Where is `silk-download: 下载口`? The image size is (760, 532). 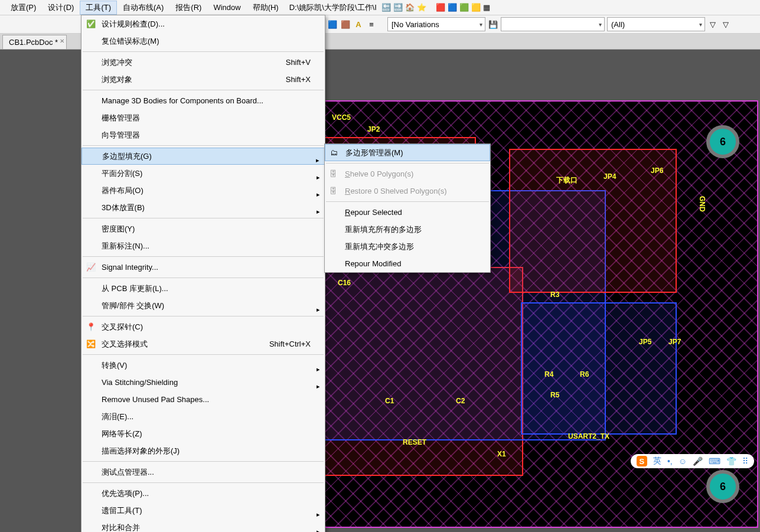 silk-download: 下载口 is located at coordinates (567, 181).